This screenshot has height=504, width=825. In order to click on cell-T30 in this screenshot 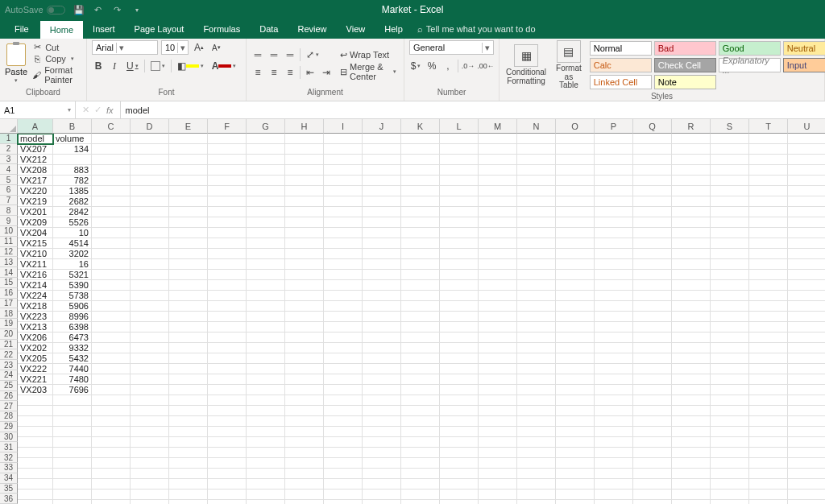, I will do `click(769, 443)`.